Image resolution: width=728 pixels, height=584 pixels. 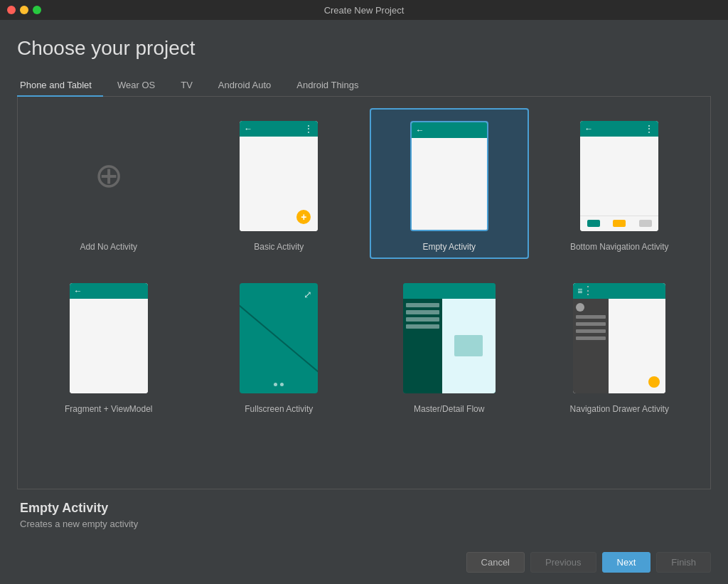 What do you see at coordinates (24, 10) in the screenshot?
I see `minimize-button` at bounding box center [24, 10].